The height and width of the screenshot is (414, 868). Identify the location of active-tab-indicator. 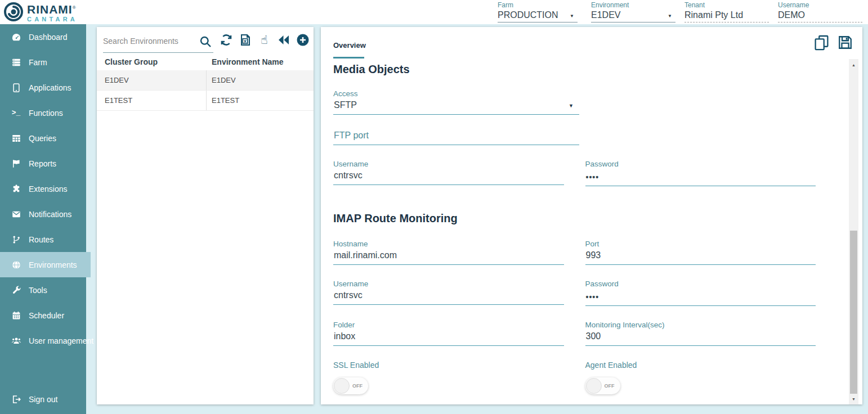
(349, 57).